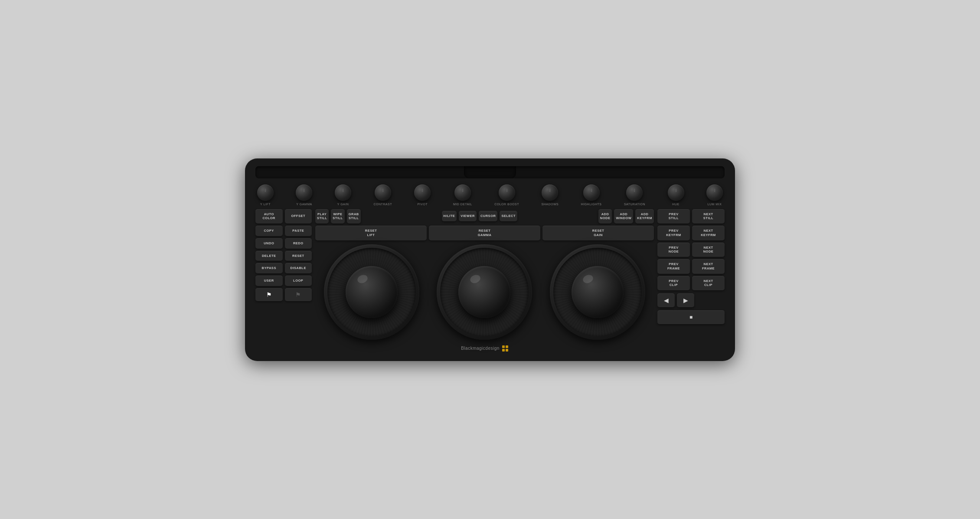  Describe the element at coordinates (598, 292) in the screenshot. I see `trackball-gain-outer` at that location.